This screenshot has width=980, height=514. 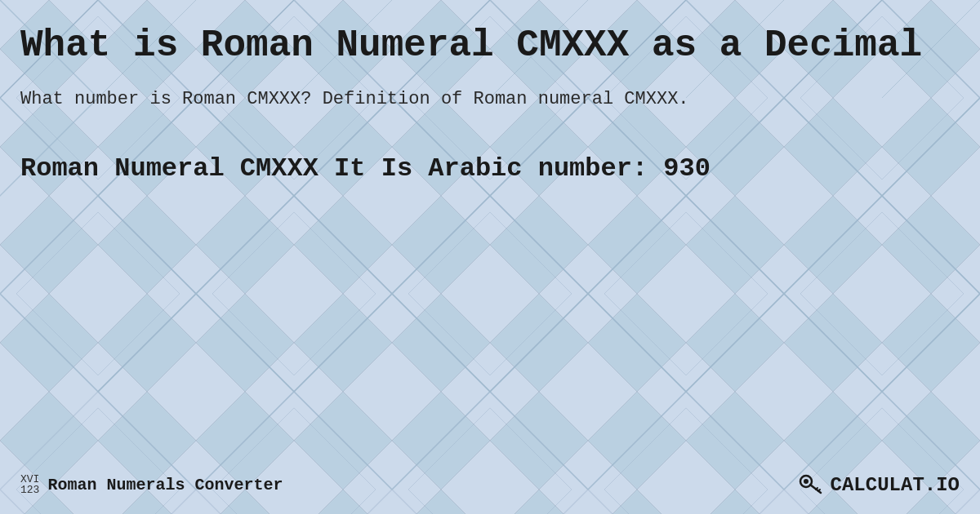 What do you see at coordinates (29, 485) in the screenshot?
I see `roman-numeral-icon: XVI 123` at bounding box center [29, 485].